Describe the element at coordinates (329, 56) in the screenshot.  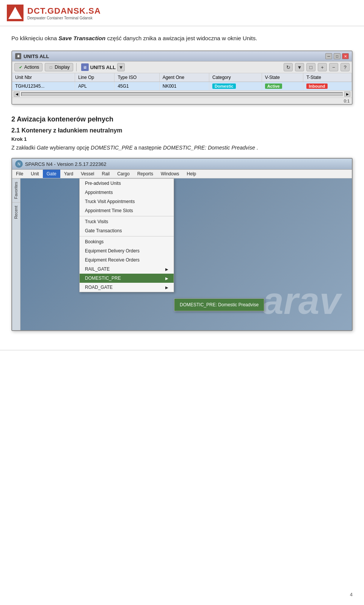
I see `minimize-button: ─` at that location.